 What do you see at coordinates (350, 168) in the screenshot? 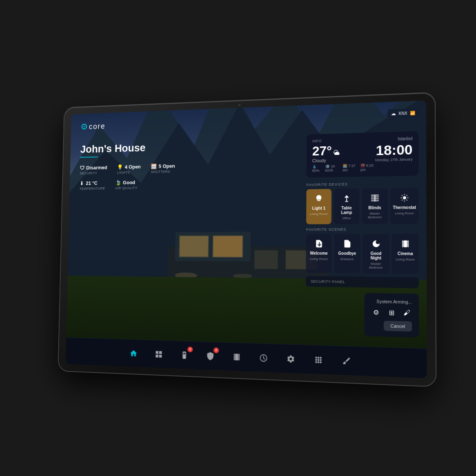
I see `sunrise-detail: 🌅 7:37 am` at bounding box center [350, 168].